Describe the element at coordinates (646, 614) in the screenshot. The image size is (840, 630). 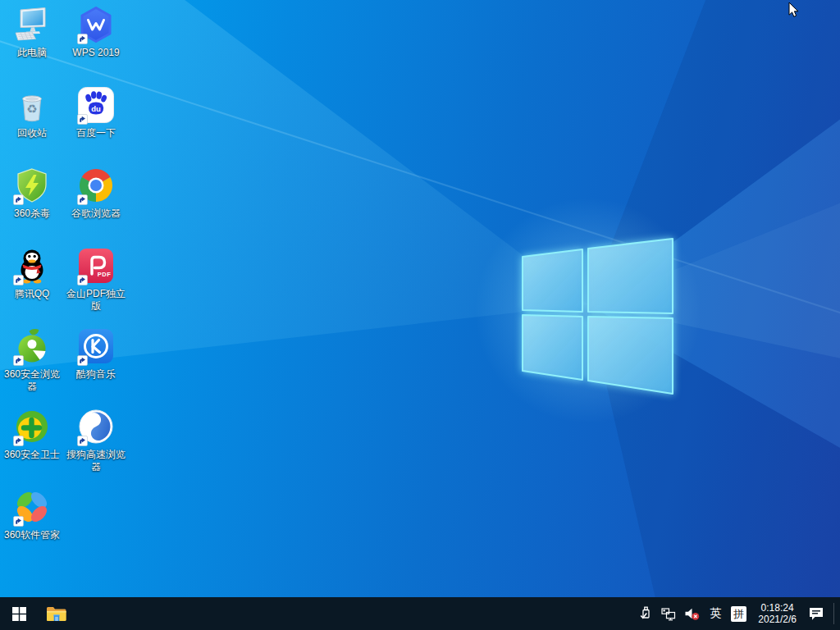
I see `usb-device-tray-icon` at that location.